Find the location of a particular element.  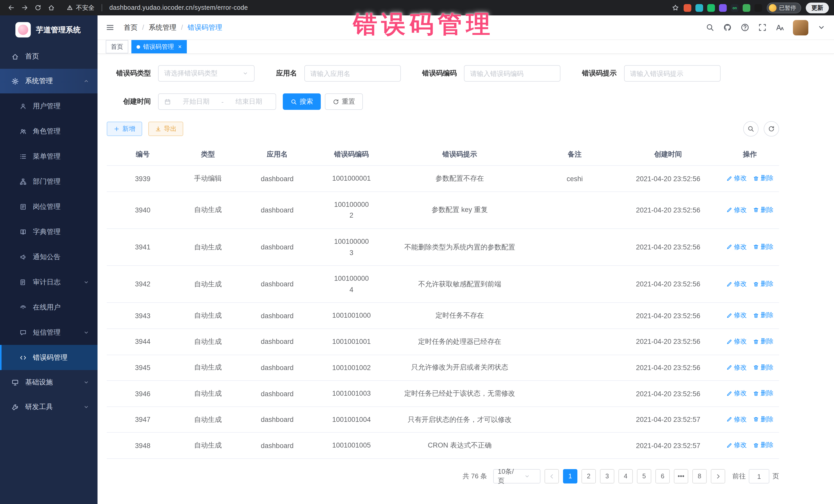

prev-page-button is located at coordinates (552, 476).